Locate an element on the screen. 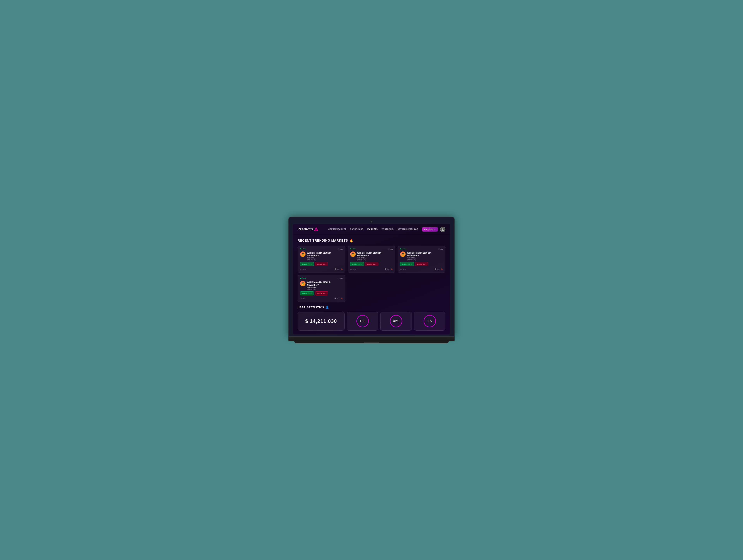  card-content-1: 🧑 Will Bitcoin Hit $100k In November? 4.… is located at coordinates (321, 256).